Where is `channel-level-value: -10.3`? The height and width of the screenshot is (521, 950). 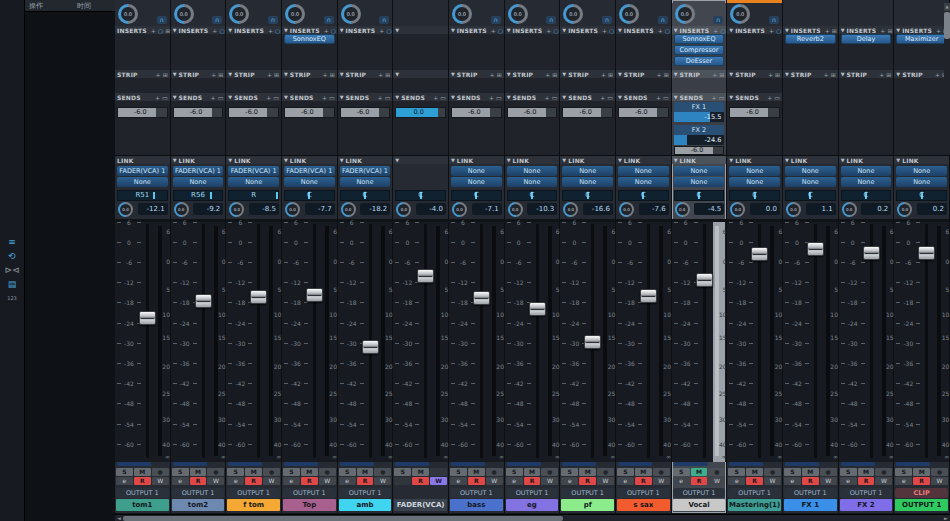
channel-level-value: -10.3 is located at coordinates (542, 209).